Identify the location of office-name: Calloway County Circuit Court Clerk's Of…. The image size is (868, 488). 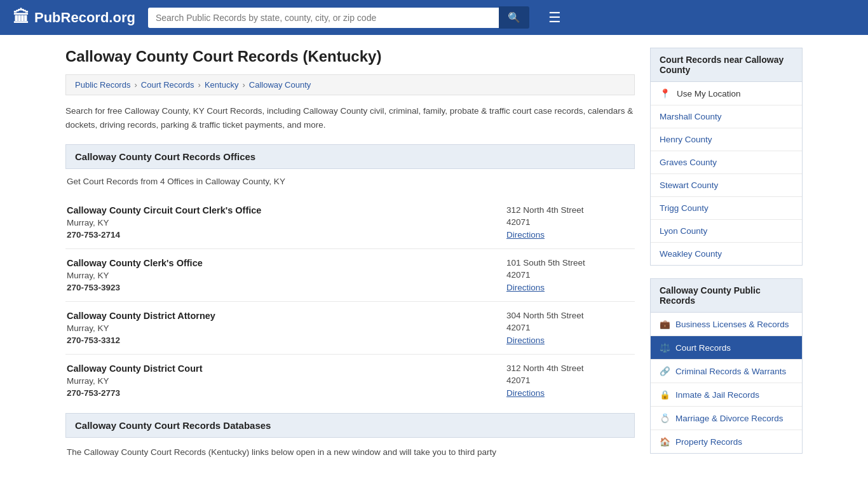
(164, 210).